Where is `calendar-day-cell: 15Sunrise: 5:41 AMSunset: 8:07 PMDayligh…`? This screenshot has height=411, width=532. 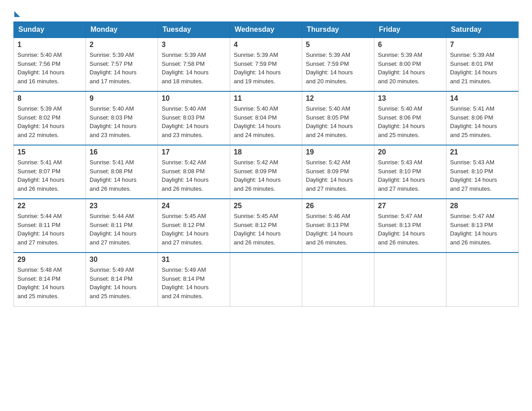
calendar-day-cell: 15Sunrise: 5:41 AMSunset: 8:07 PMDayligh… is located at coordinates (50, 172).